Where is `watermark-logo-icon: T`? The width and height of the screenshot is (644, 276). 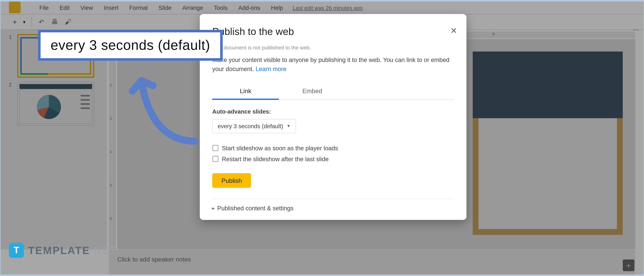
watermark-logo-icon: T is located at coordinates (16, 250).